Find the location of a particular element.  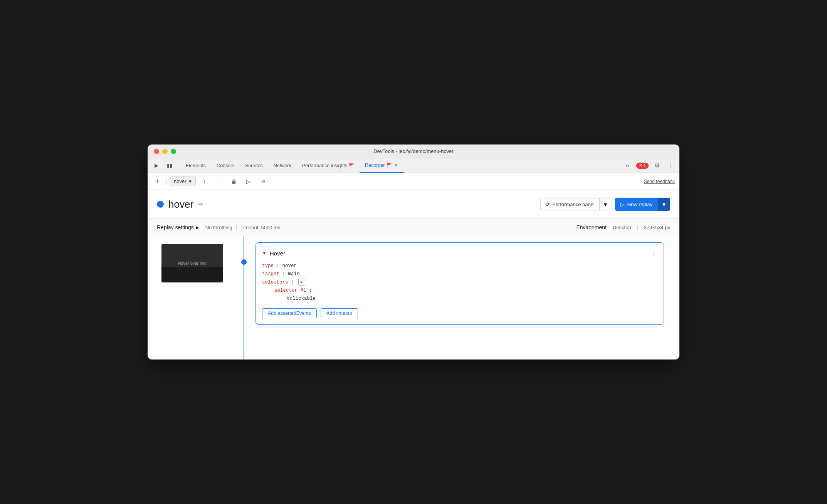

titlebar: DevTools - jec.fyi/demo/menu-hover is located at coordinates (414, 151).